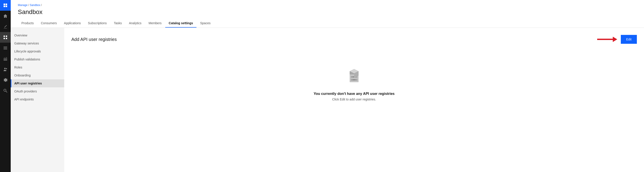 The width and height of the screenshot is (644, 172). I want to click on breadcrumb-sandbox: Sandbox, so click(35, 5).